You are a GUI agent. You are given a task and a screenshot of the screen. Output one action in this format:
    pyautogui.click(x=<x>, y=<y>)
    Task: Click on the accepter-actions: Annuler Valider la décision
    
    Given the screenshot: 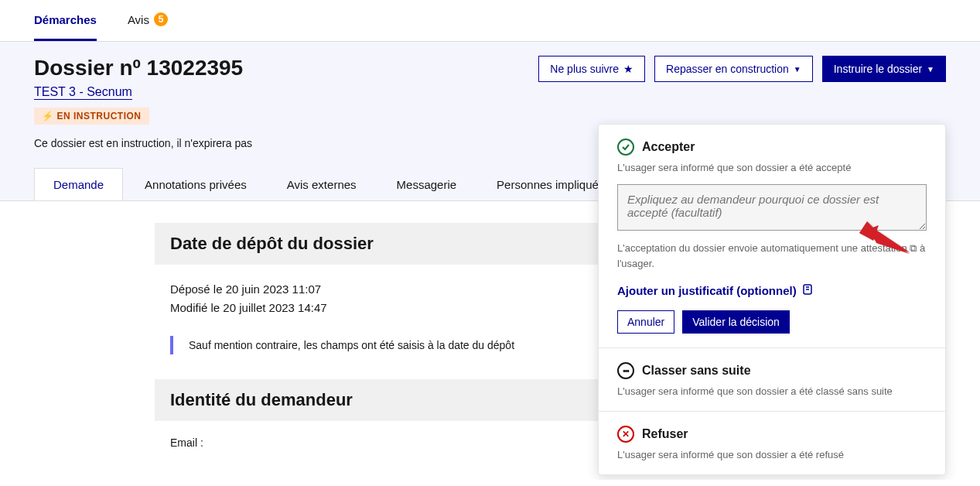 What is the action you would take?
    pyautogui.click(x=772, y=322)
    